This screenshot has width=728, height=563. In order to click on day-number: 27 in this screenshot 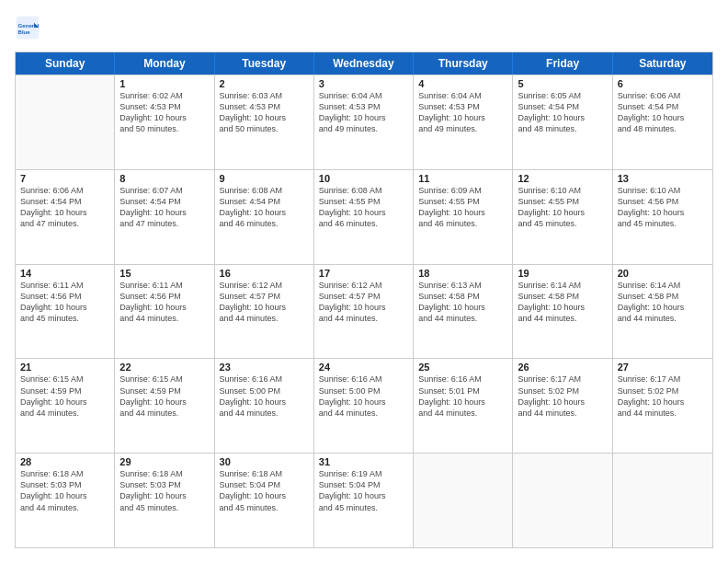, I will do `click(663, 367)`.